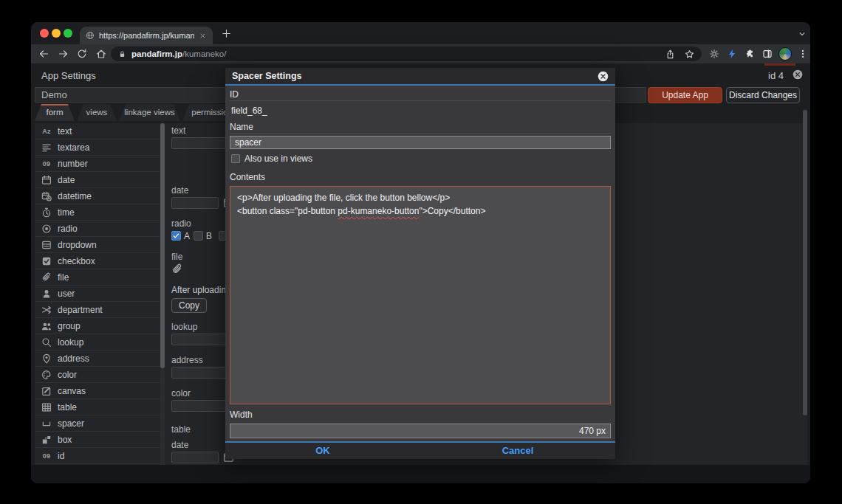 Image resolution: width=842 pixels, height=504 pixels. What do you see at coordinates (278, 159) in the screenshot?
I see `also-use-in-views-label: Also use in views` at bounding box center [278, 159].